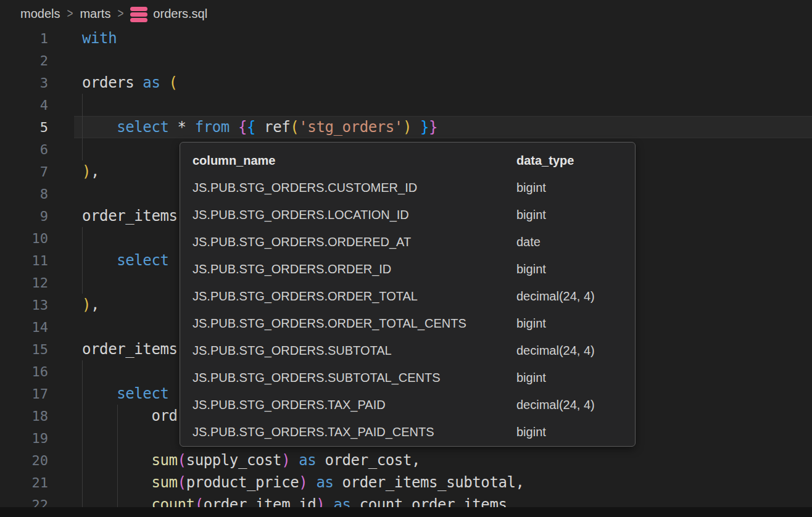  Describe the element at coordinates (24, 238) in the screenshot. I see `line-number: 10` at that location.